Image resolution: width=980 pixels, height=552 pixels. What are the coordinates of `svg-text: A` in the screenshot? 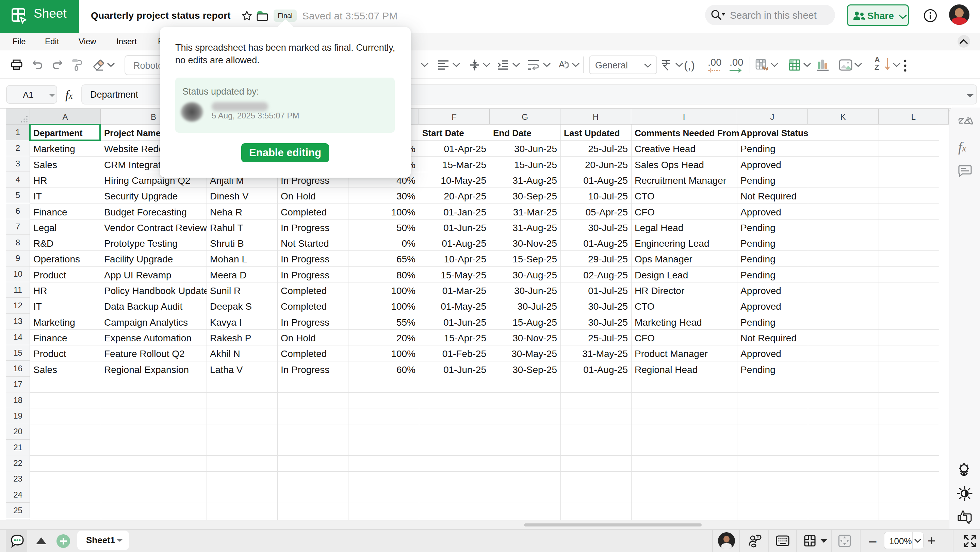 It's located at (562, 64).